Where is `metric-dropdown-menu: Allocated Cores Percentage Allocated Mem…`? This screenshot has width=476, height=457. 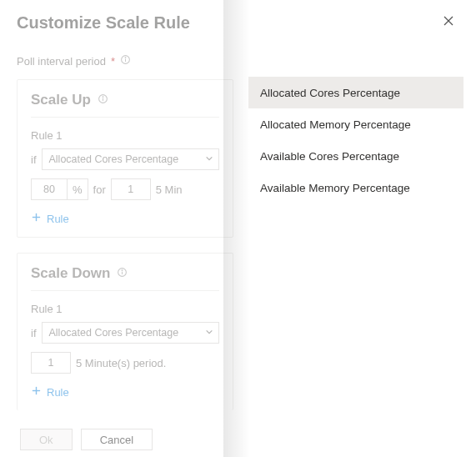 metric-dropdown-menu: Allocated Cores Percentage Allocated Mem… is located at coordinates (356, 140).